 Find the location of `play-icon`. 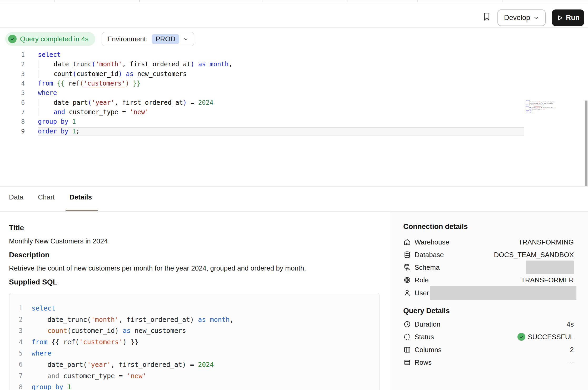

play-icon is located at coordinates (560, 18).